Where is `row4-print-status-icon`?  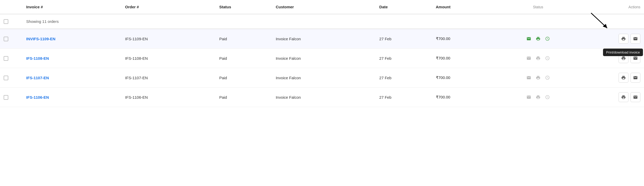 row4-print-status-icon is located at coordinates (538, 97).